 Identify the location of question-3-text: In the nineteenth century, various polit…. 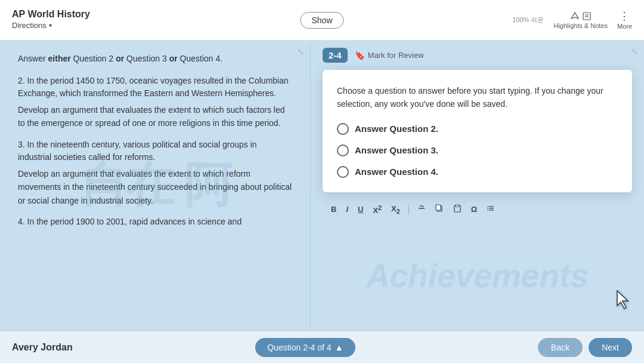
(137, 150).